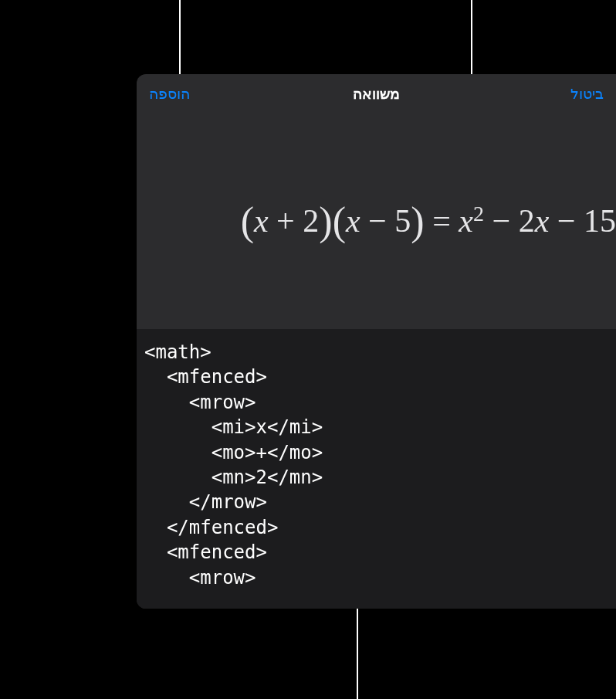 This screenshot has width=616, height=699. What do you see at coordinates (377, 94) in the screenshot?
I see `dialog-title: משוואה` at bounding box center [377, 94].